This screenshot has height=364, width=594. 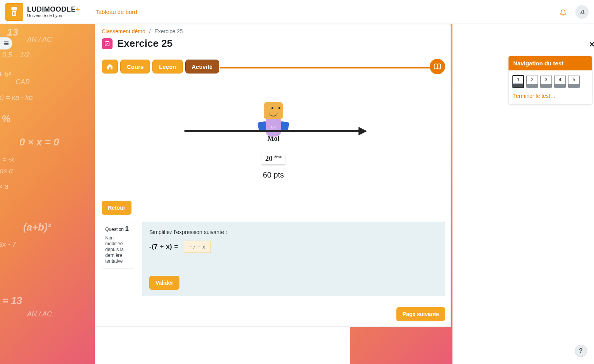 I want to click on test-nav-q3: 3, so click(x=546, y=82).